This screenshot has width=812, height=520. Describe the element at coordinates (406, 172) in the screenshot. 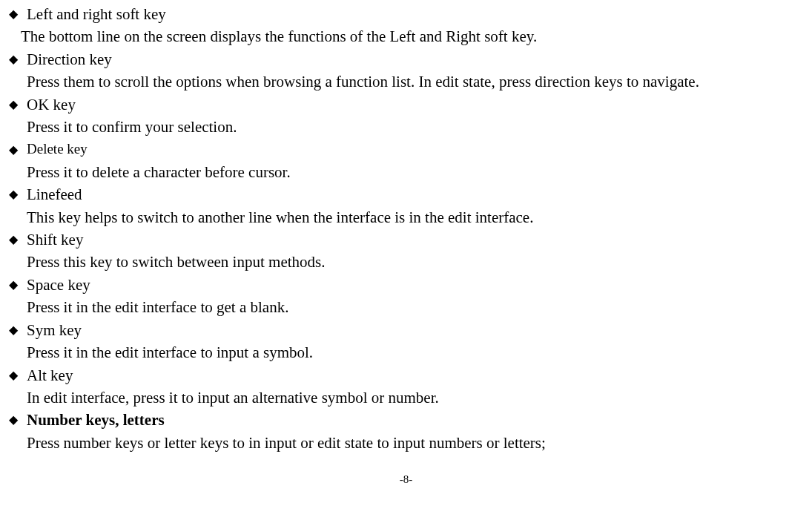

I see `item-body: Press it to delete a character before cu…` at that location.